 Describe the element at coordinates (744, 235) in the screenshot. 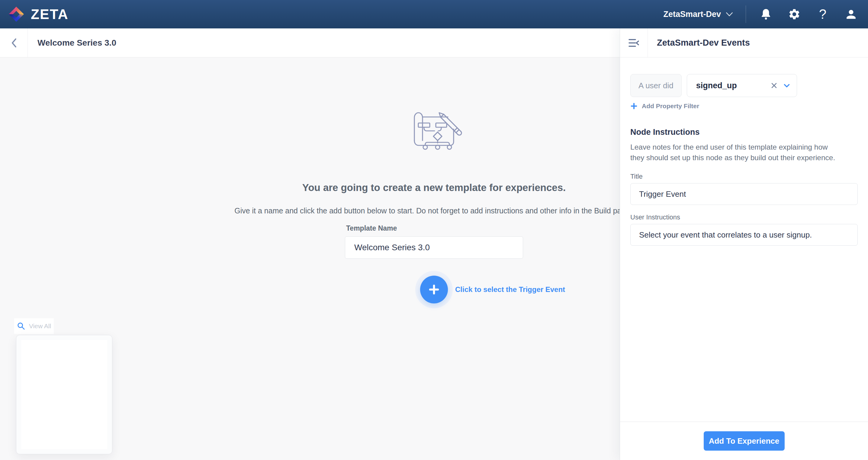

I see `user-instructions-input` at that location.